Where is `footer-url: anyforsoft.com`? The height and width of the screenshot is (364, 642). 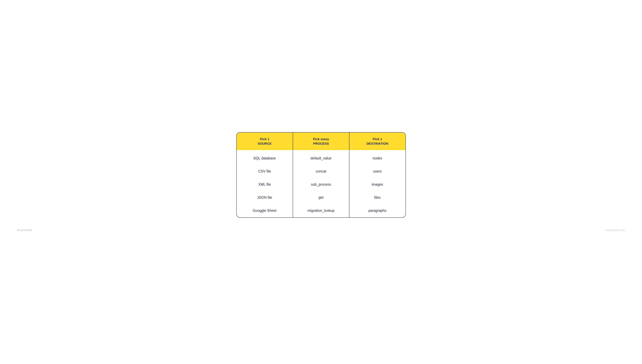 footer-url: anyforsoft.com is located at coordinates (616, 230).